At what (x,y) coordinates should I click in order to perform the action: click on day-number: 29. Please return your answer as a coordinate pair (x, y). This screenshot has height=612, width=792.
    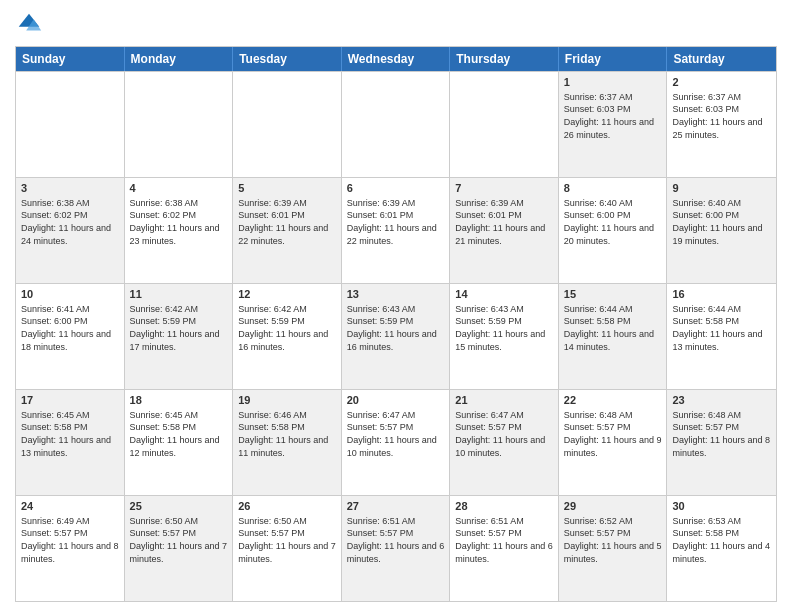
    Looking at the image, I should click on (613, 506).